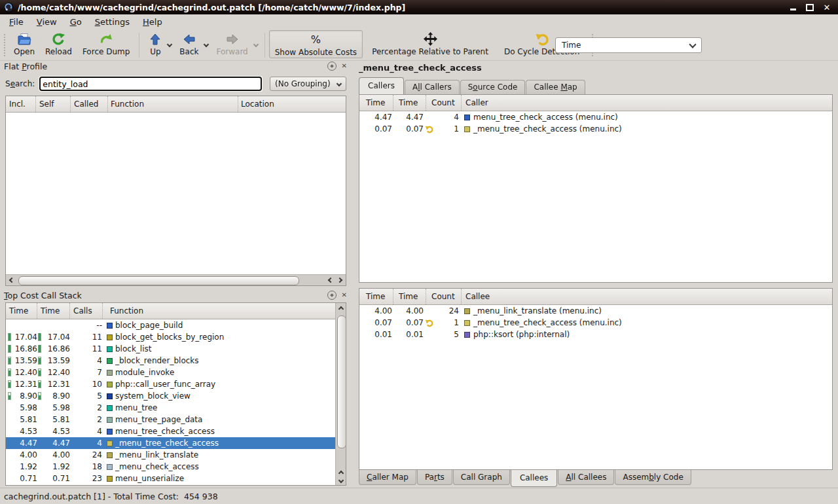 This screenshot has height=504, width=838. What do you see at coordinates (596, 323) in the screenshot?
I see `callee-row: 0.07 0.07 1 _menu_tree_check_access (men…` at bounding box center [596, 323].